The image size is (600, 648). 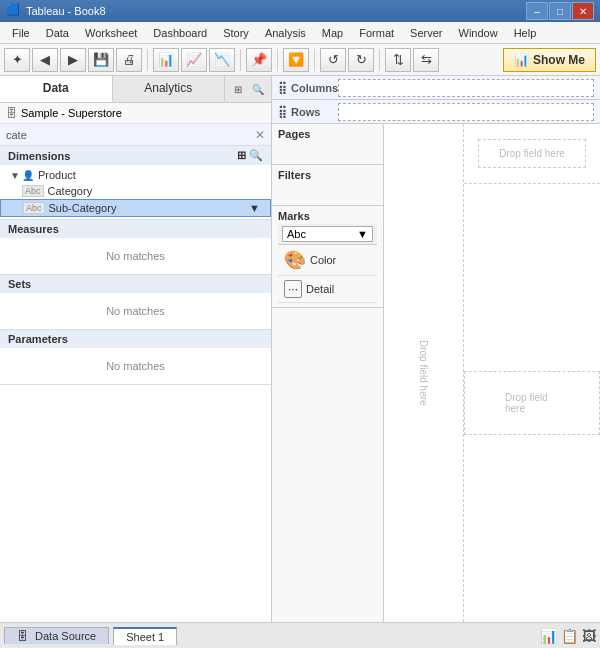 What do you see at coordinates (466, 88) in the screenshot?
I see `columns-drop-zone` at bounding box center [466, 88].